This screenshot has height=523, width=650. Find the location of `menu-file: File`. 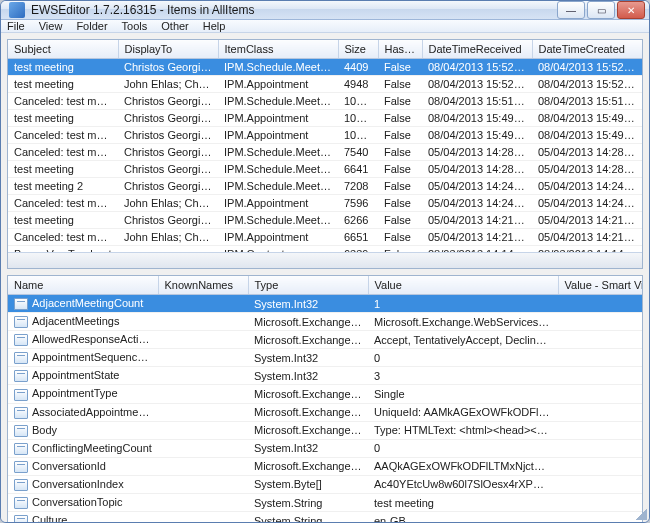

menu-file: File is located at coordinates (16, 26).